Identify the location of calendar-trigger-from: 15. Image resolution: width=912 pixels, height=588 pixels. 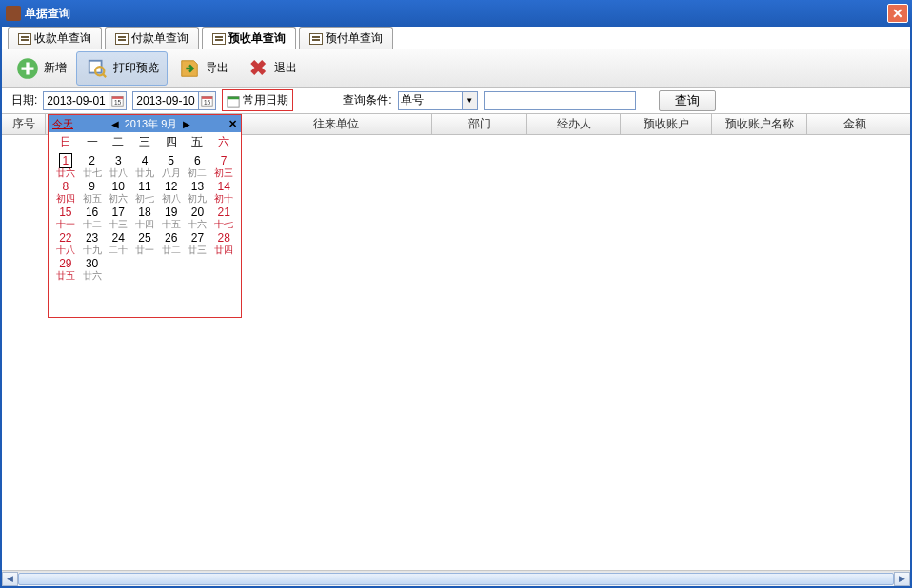
(118, 101).